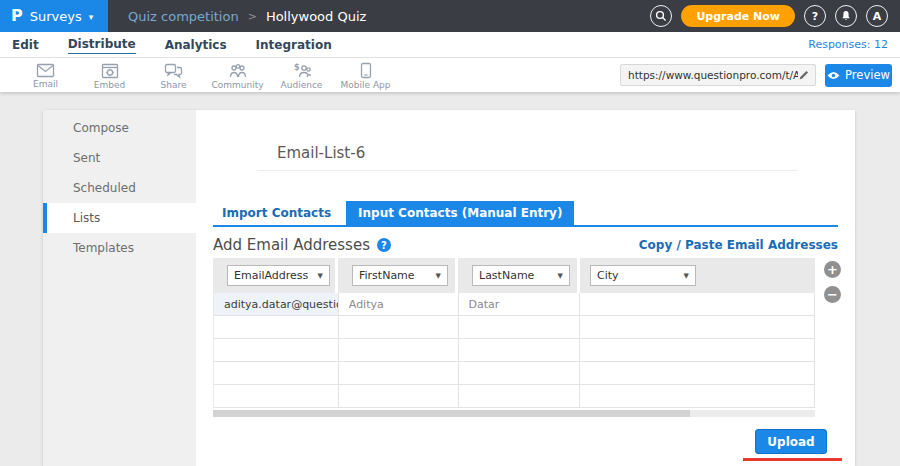 The width and height of the screenshot is (900, 466). Describe the element at coordinates (174, 71) in the screenshot. I see `share-icon` at that location.